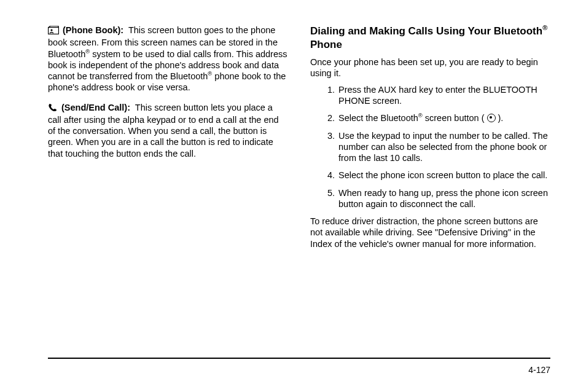 This screenshot has height=392, width=586. What do you see at coordinates (443, 118) in the screenshot?
I see `step-item: Select the Bluetooth® screen button ( ).` at bounding box center [443, 118].